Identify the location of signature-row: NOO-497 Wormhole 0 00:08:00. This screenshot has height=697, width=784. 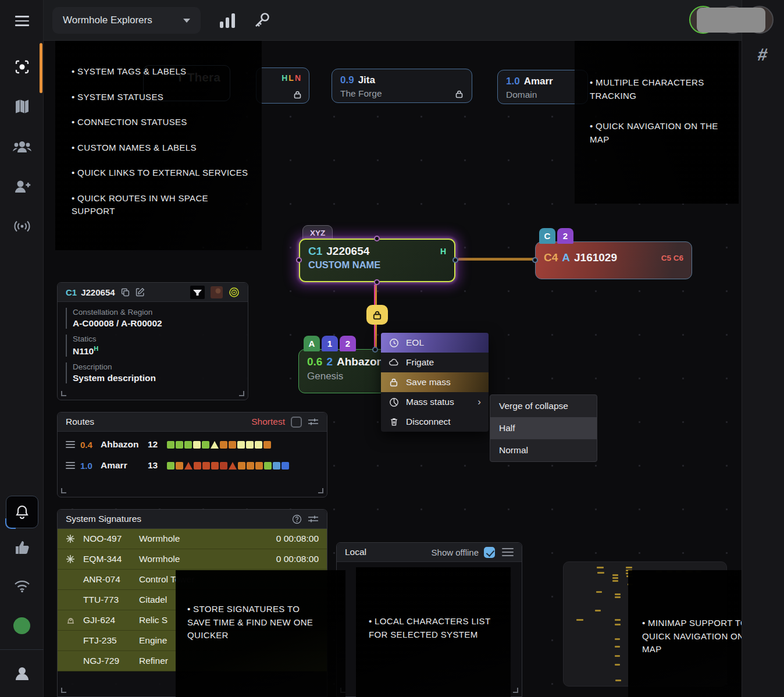
(192, 539).